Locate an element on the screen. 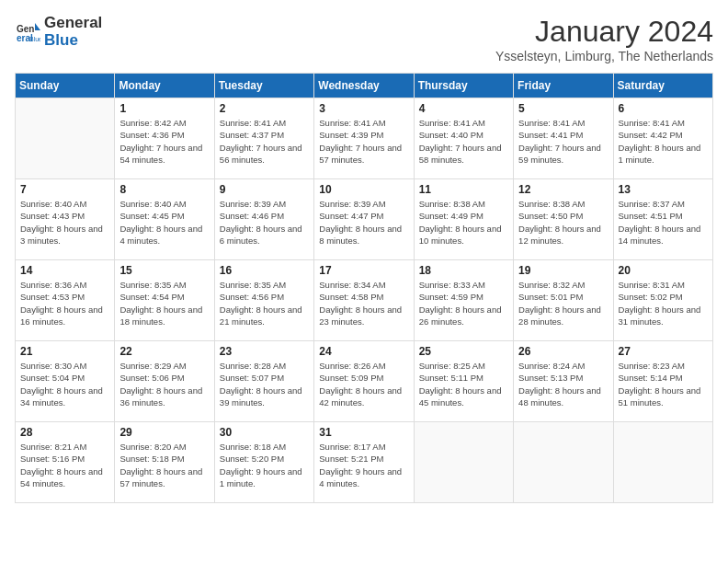 The height and width of the screenshot is (563, 728). cell-info: Sunrise: 8:24 AMSunset: 5:13 PMDaylight:… is located at coordinates (563, 385).